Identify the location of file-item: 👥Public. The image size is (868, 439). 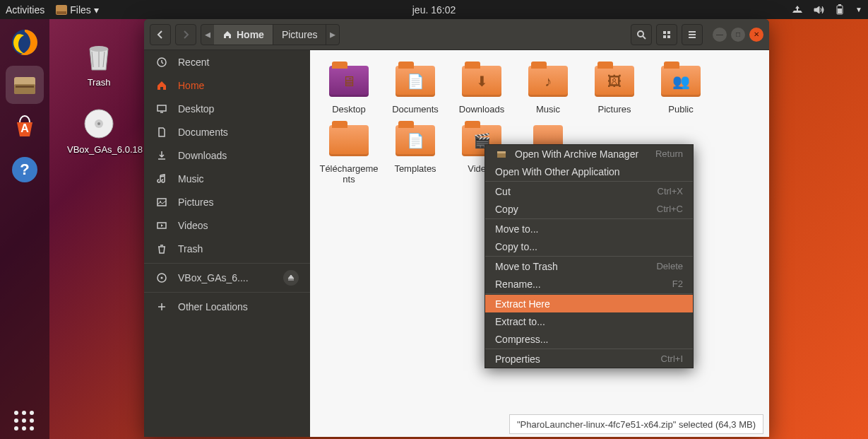
(681, 90).